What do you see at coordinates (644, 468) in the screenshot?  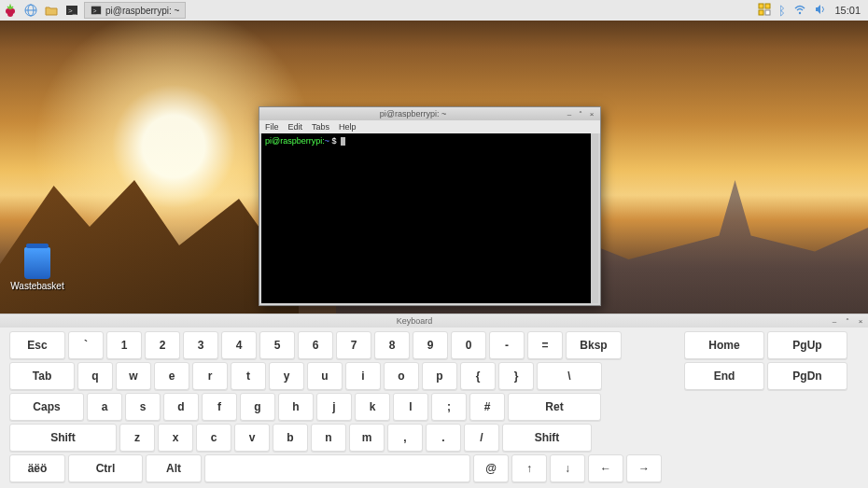 I see `key-arrow-right: →` at bounding box center [644, 468].